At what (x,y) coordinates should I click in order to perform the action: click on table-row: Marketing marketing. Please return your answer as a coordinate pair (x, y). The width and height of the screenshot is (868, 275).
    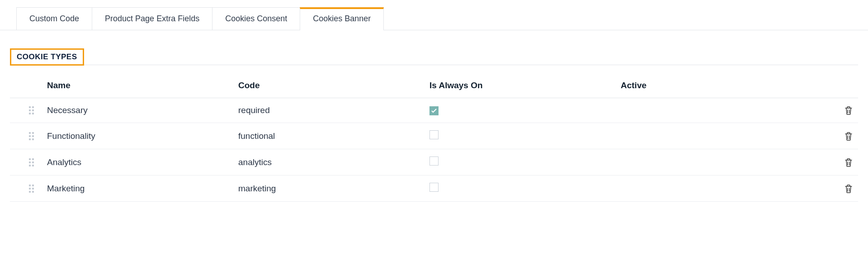
    Looking at the image, I should click on (434, 189).